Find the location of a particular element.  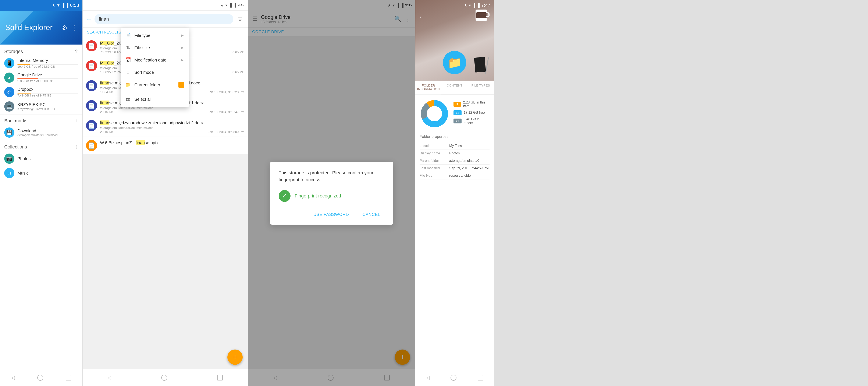

google-drive-sub: 9.85 GB free of 15.00 GB is located at coordinates (48, 81).